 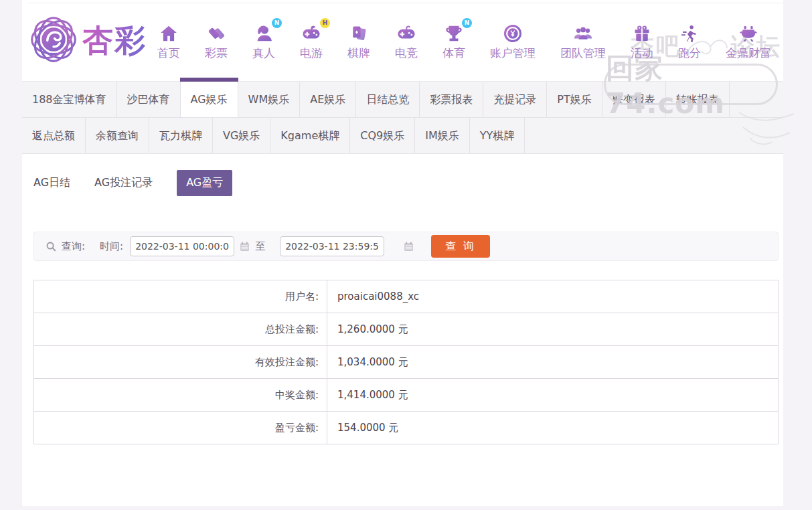 What do you see at coordinates (403, 118) in the screenshot?
I see `report-tabs: 188金宝博体育 沙巴体育 AG娱乐 WM娱乐 AE娱乐 日结总览 彩票报表 充…` at bounding box center [403, 118].